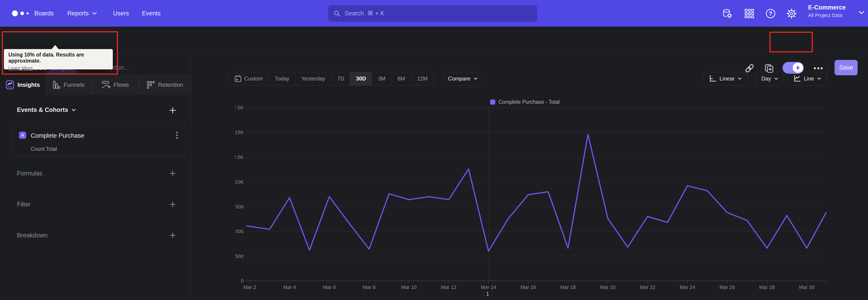 This screenshot has height=300, width=868. Describe the element at coordinates (173, 235) in the screenshot. I see `add-breakdown-button` at that location.